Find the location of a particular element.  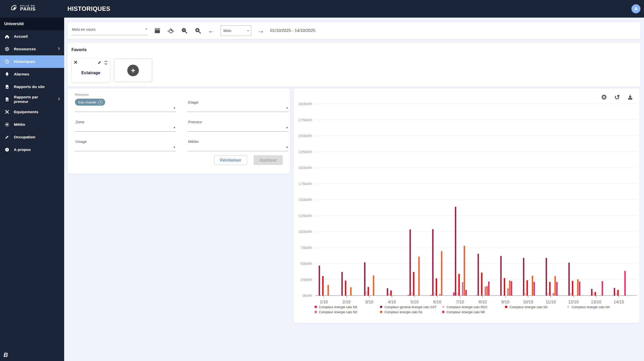

sidebar-item-meteo: Météo is located at coordinates (32, 125).